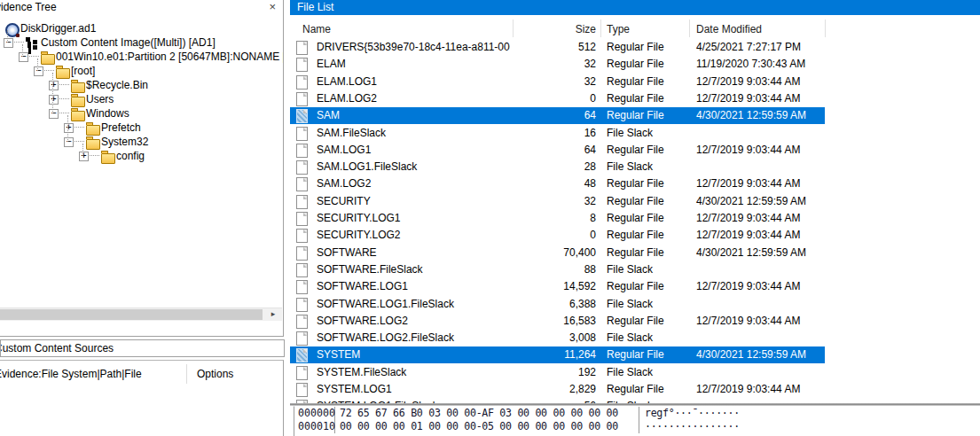  Describe the element at coordinates (509, 321) in the screenshot. I see `file-size: 16,583` at that location.